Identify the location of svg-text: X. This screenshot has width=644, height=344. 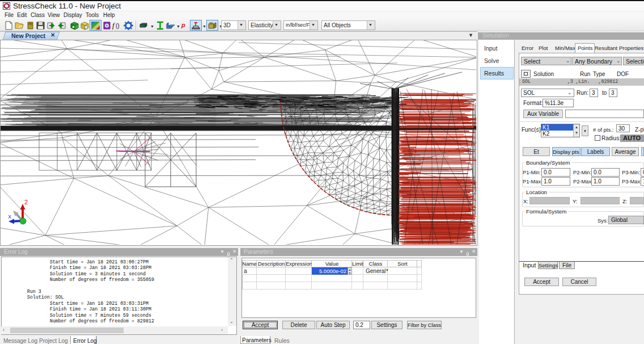
(10, 217).